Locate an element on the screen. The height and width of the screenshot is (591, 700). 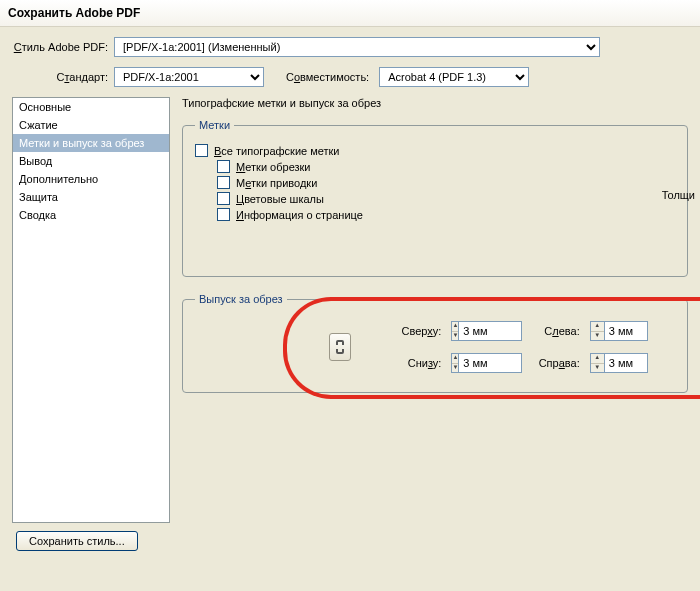
compat-label: Совместимость: is located at coordinates (328, 77).